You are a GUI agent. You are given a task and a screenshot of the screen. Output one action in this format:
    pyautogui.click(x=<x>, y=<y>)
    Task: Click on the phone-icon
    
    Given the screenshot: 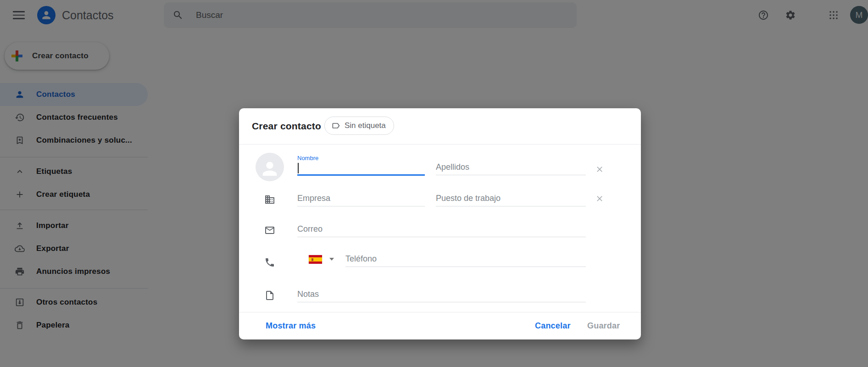 What is the action you would take?
    pyautogui.click(x=270, y=262)
    